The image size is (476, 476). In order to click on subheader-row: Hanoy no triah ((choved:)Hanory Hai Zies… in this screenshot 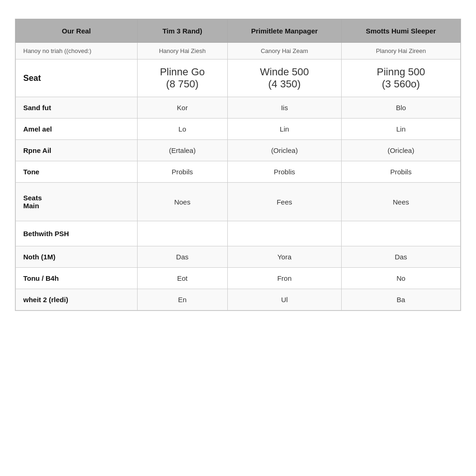, I will do `click(238, 51)`.